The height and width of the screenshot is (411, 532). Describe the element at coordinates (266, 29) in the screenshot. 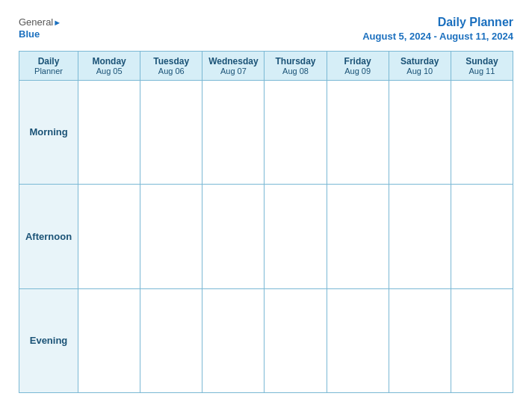

I see `header: General► Blue Daily Planner August 5, 20…` at that location.